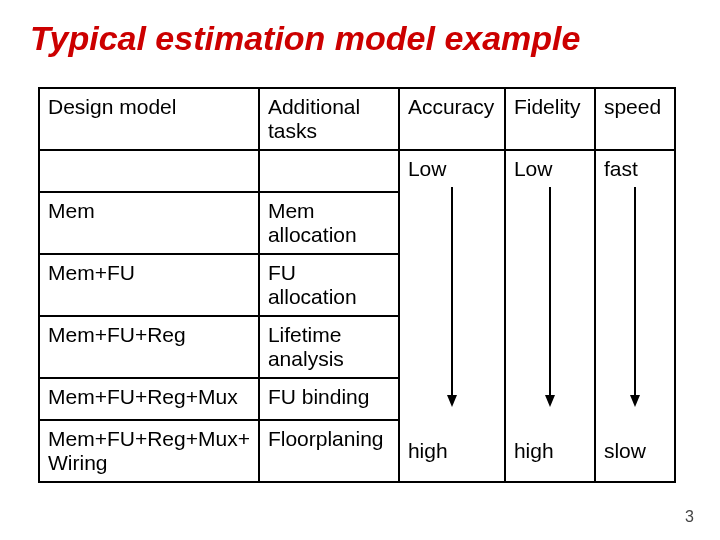  Describe the element at coordinates (329, 171) in the screenshot. I see `cell-task` at that location.